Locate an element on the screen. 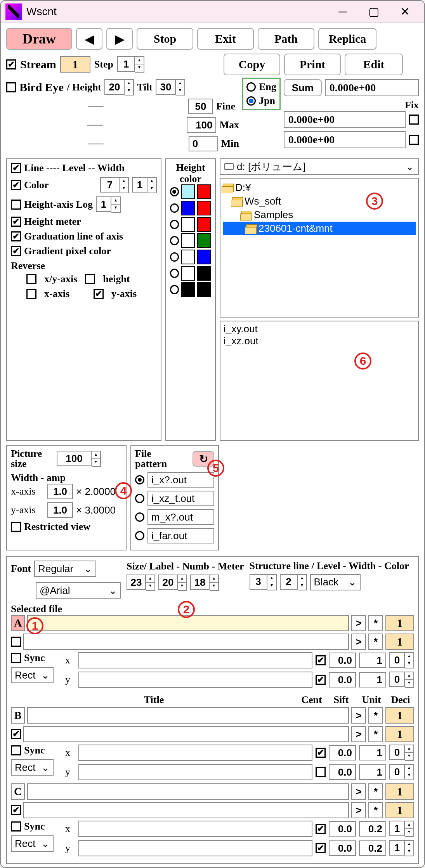  tilt-spinner: ▴▾ is located at coordinates (180, 87).